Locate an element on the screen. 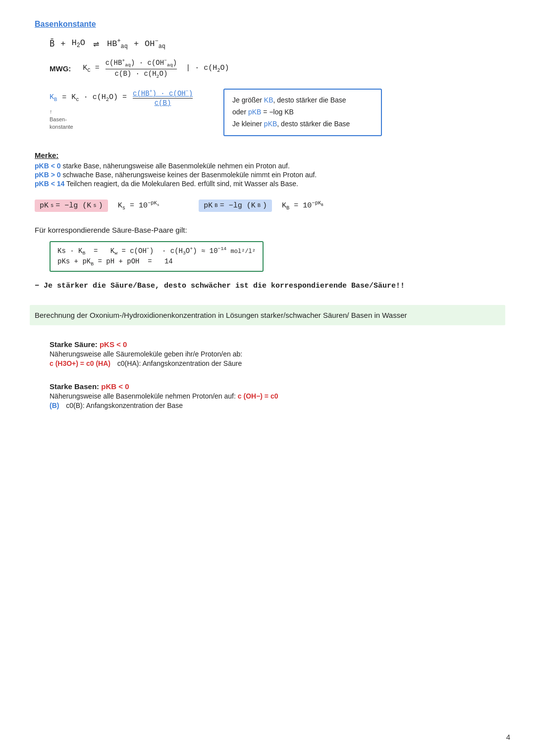 This screenshot has height=756, width=535. green-box: Ks · KB = Kw = c(OH−) · c(H3O+) ≈ 10−14 … is located at coordinates (157, 256).